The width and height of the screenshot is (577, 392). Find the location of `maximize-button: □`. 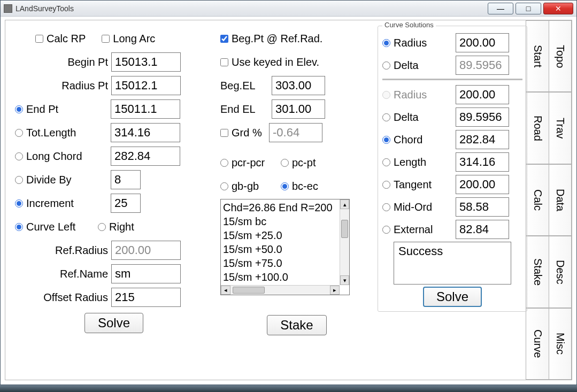

maximize-button: □ is located at coordinates (528, 9).